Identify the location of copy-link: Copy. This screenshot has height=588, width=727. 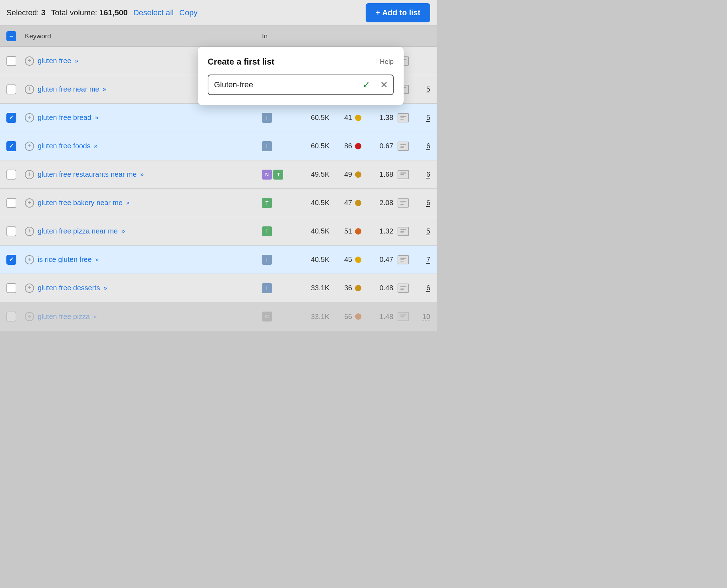
(188, 13).